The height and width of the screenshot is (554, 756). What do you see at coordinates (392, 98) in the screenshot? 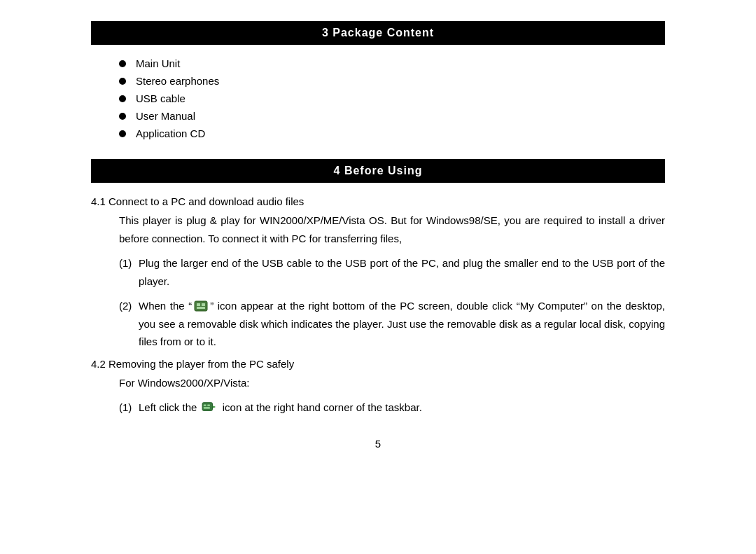
I see `list-item: USB cable` at bounding box center [392, 98].